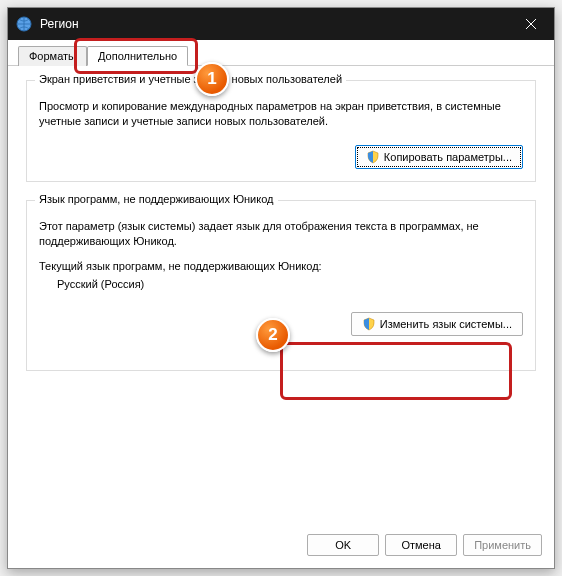 Image resolution: width=562 pixels, height=576 pixels. Describe the element at coordinates (446, 324) in the screenshot. I see `change-system-locale-label: Изменить язык системы...` at that location.